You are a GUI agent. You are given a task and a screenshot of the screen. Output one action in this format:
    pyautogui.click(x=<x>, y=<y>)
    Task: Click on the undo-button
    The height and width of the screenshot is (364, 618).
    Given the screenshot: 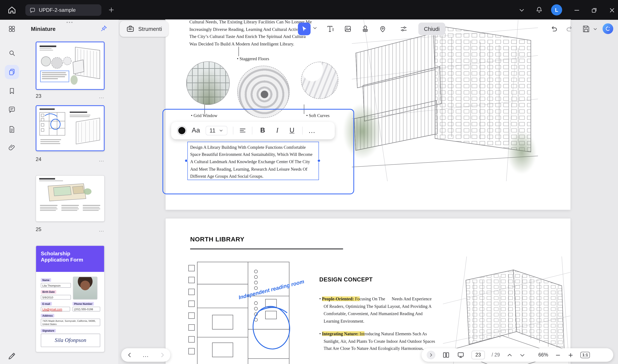 What is the action you would take?
    pyautogui.click(x=554, y=29)
    